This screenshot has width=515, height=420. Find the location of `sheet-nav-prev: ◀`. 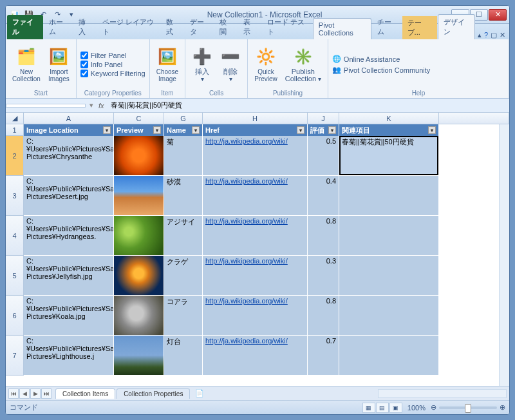

sheet-nav-prev: ◀ is located at coordinates (24, 394).